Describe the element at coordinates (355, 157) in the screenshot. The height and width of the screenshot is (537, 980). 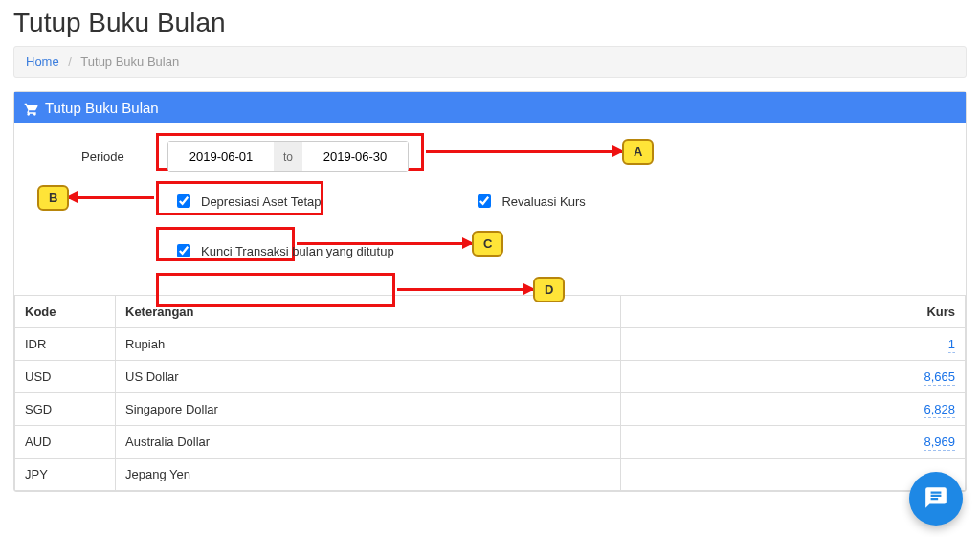
I see `periode-date-to-input` at that location.